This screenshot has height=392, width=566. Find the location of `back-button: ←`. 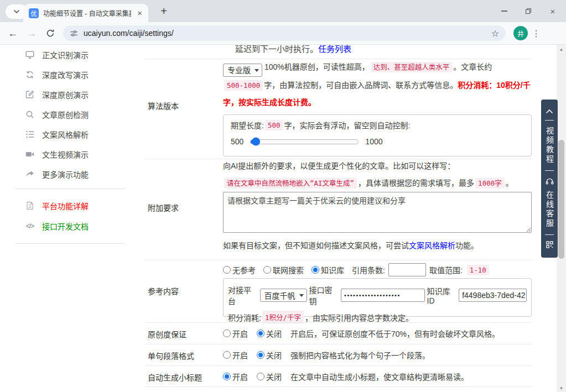

back-button: ← is located at coordinates (13, 33).